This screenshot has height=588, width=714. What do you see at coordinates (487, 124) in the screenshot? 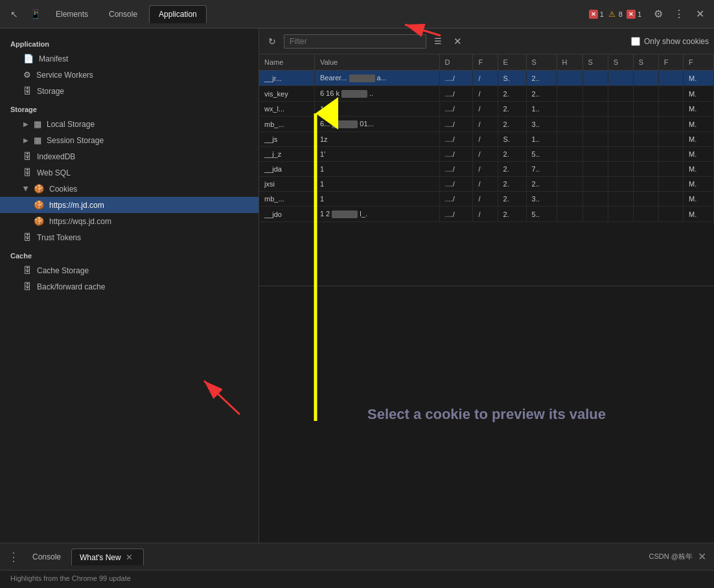
I see `table-row: mb_...6... 01.......//2.3..M.` at bounding box center [487, 124].